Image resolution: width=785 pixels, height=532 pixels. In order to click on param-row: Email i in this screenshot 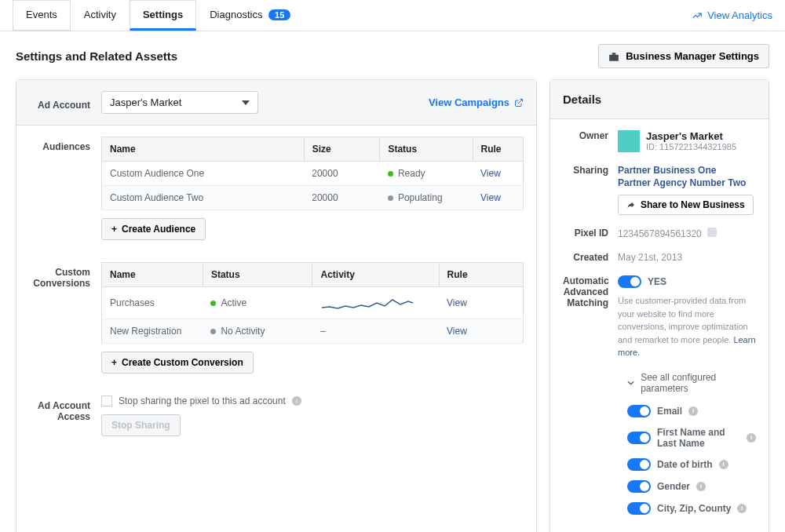, I will do `click(692, 411)`.